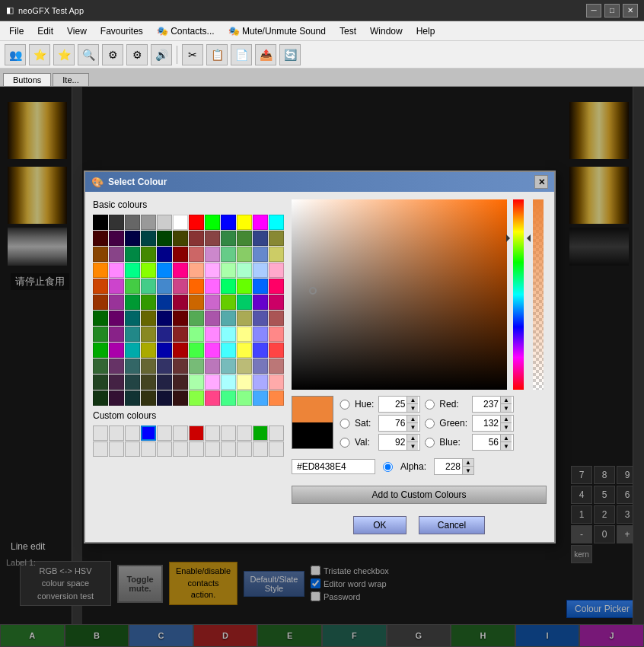 This screenshot has height=647, width=644. I want to click on blue-input, so click(486, 442).